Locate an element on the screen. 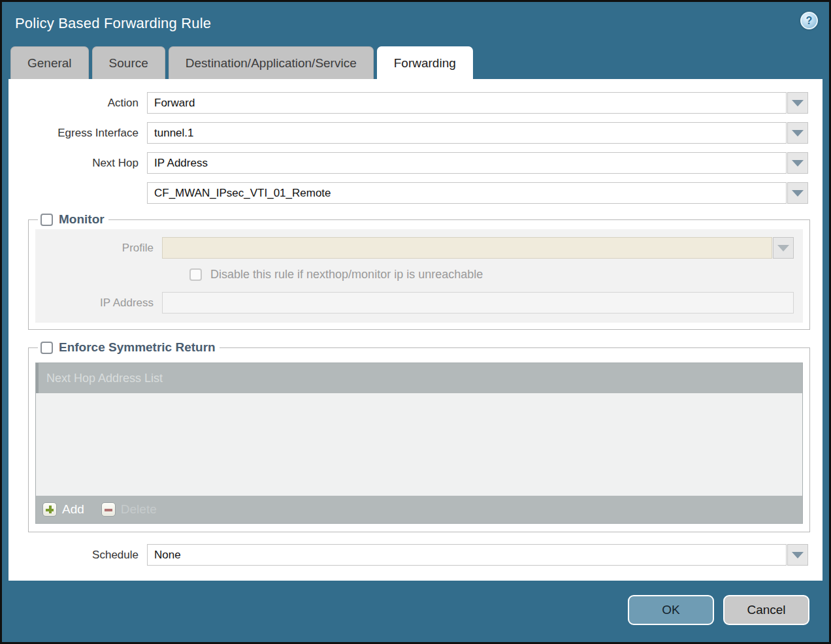  tab-destination-application-service: Destination/Application/Service is located at coordinates (271, 63).